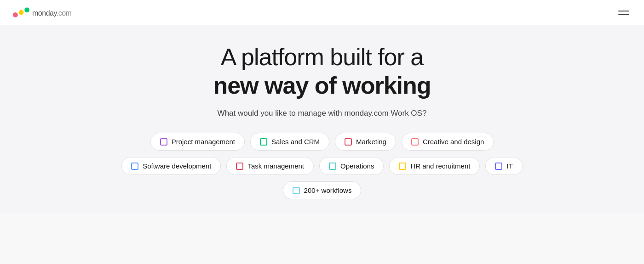 The height and width of the screenshot is (264, 644). What do you see at coordinates (499, 166) in the screenshot?
I see `checkbox-it` at bounding box center [499, 166].